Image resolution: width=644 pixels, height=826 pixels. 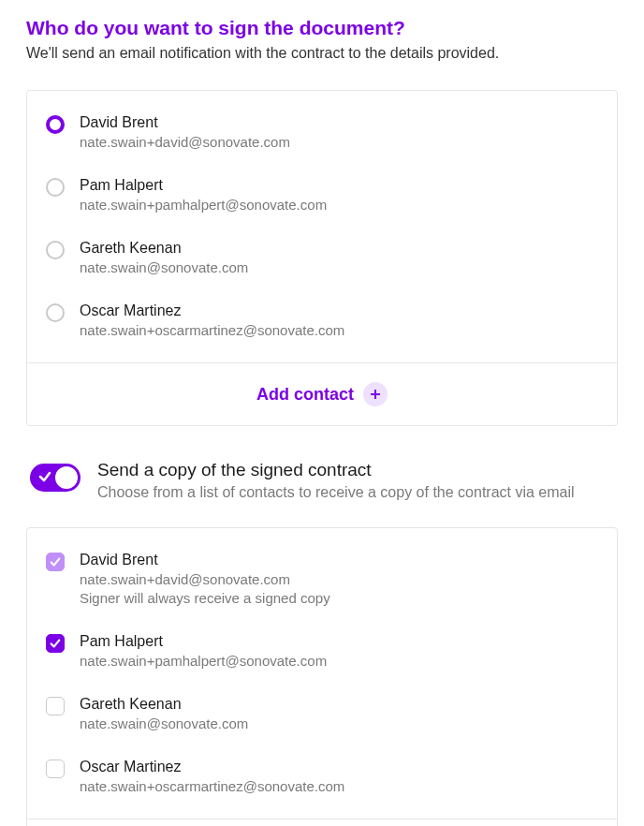 What do you see at coordinates (336, 493) in the screenshot?
I see `toggle-description: Choose from a list of contacts to receiv…` at bounding box center [336, 493].